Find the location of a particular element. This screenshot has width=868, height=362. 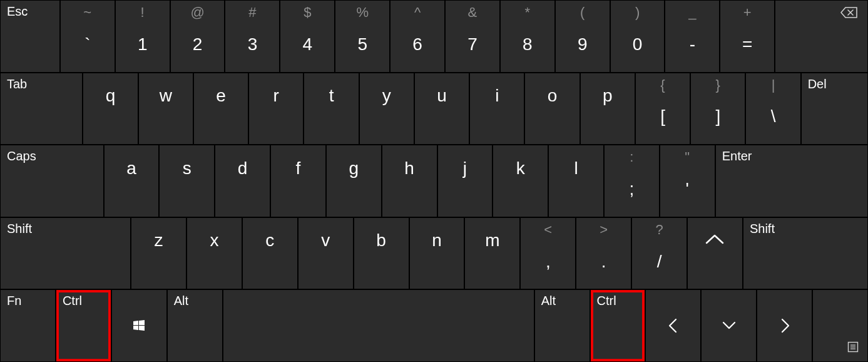

key-right is located at coordinates (785, 326).